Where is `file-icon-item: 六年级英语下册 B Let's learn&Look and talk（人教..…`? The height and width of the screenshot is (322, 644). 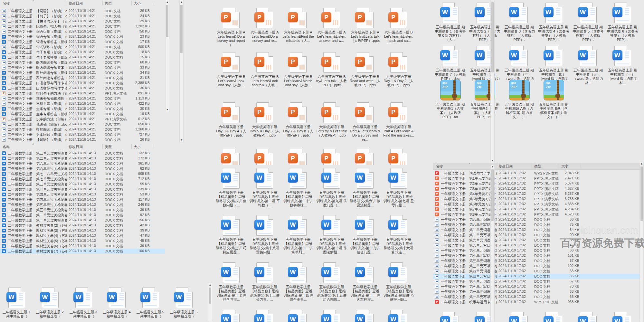
file-icon-item: 六年级英语下册 B Let's learn&Look and talk（人教..… is located at coordinates (265, 70).